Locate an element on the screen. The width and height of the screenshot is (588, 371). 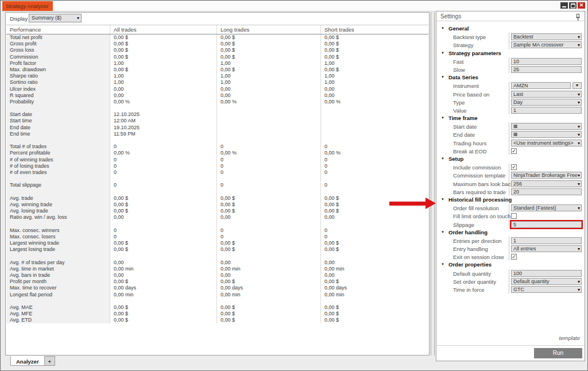
table-row: # of winning trades000 is located at coordinates (217, 160).